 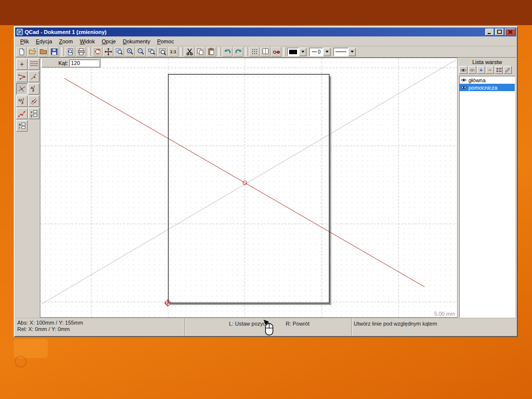 I want to click on window-title: QCad - Dokument 1 (zmieniony), so click(x=255, y=32).